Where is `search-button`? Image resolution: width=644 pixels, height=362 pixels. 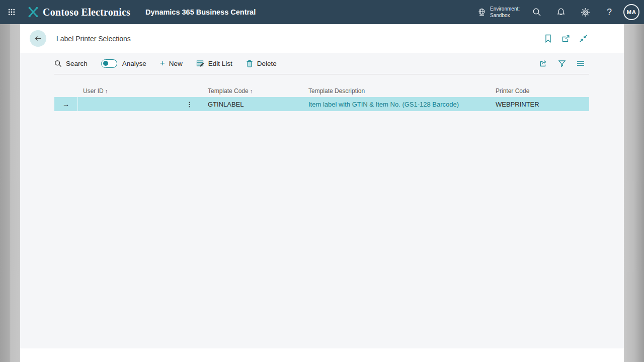
search-button is located at coordinates (537, 12).